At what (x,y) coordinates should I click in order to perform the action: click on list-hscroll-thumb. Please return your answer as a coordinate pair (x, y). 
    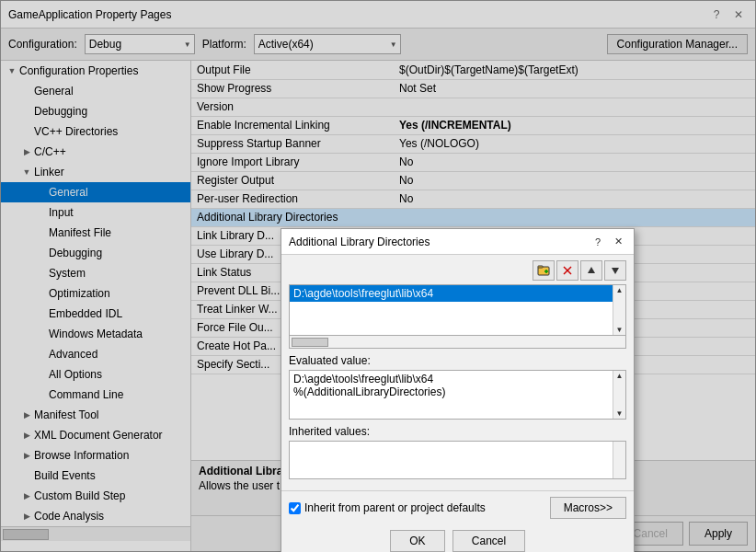
    Looking at the image, I should click on (310, 342).